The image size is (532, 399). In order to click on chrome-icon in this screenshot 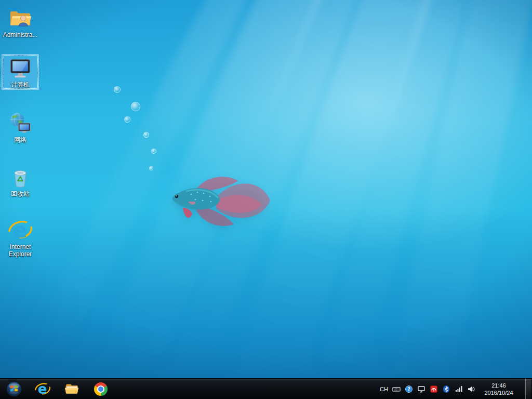, I will do `click(101, 389)`.